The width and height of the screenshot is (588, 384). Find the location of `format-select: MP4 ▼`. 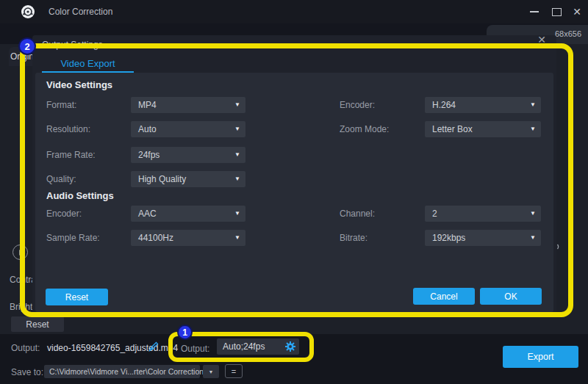

format-select: MP4 ▼ is located at coordinates (188, 105).